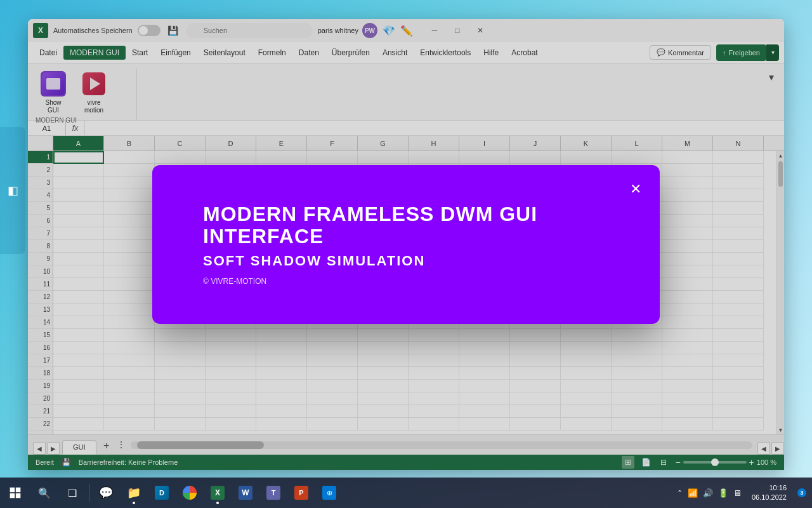  I want to click on clock-time: 10:16, so click(778, 488).